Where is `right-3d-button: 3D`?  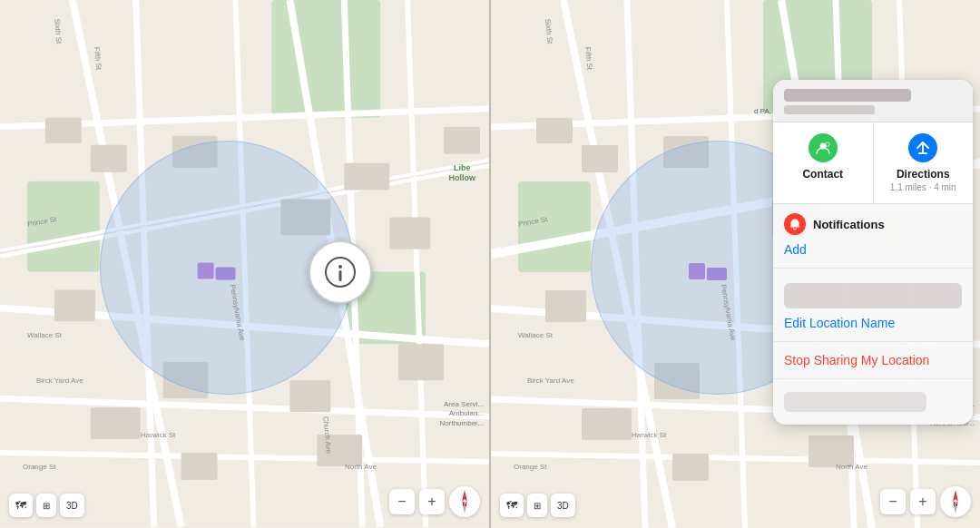
right-3d-button: 3D is located at coordinates (563, 505).